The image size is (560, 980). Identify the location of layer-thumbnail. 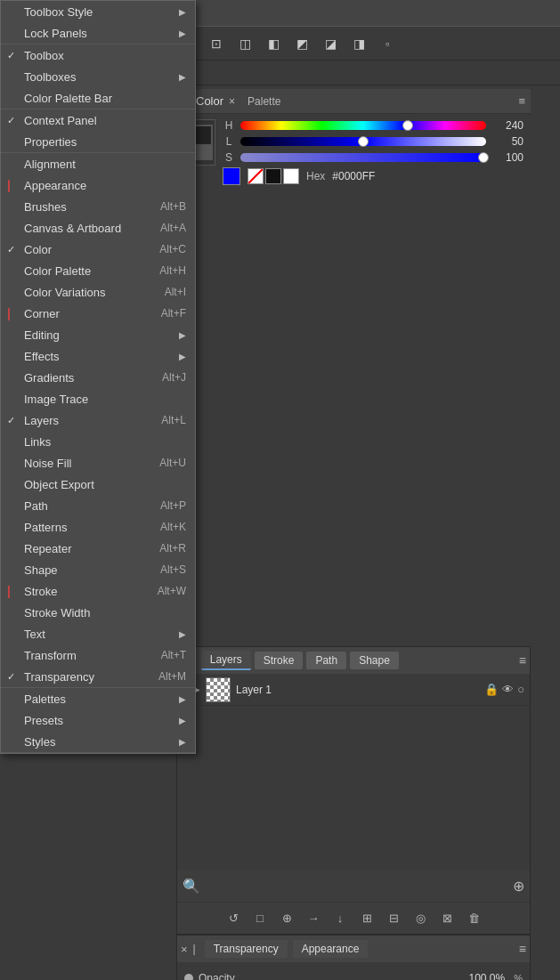
(218, 690).